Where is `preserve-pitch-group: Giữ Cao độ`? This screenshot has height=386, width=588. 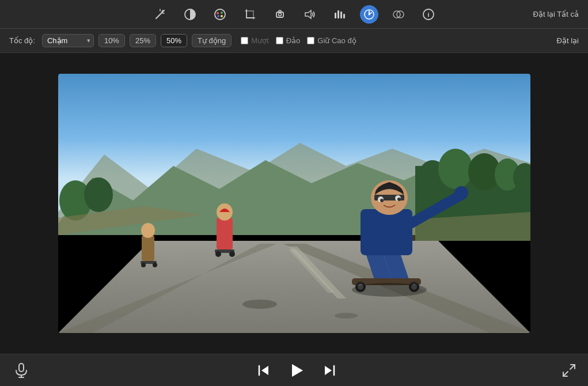
preserve-pitch-group: Giữ Cao độ is located at coordinates (332, 40).